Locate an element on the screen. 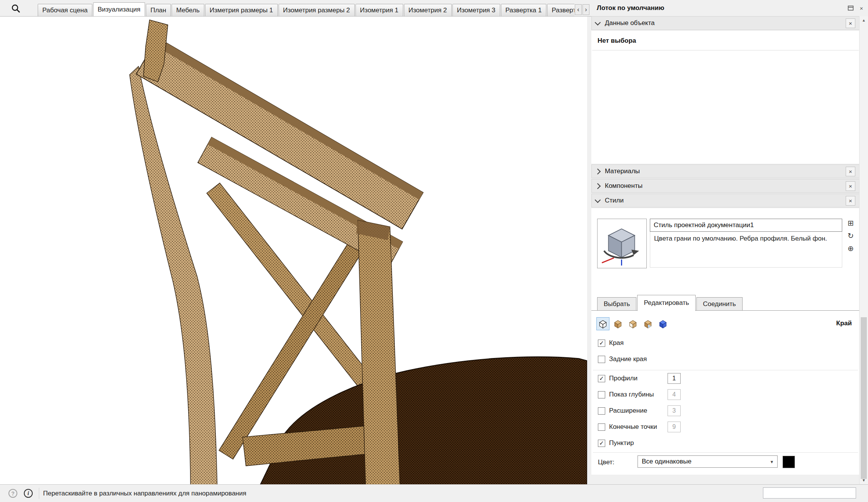 The width and height of the screenshot is (868, 502). scroll-up-icon: ▲ is located at coordinates (864, 20).